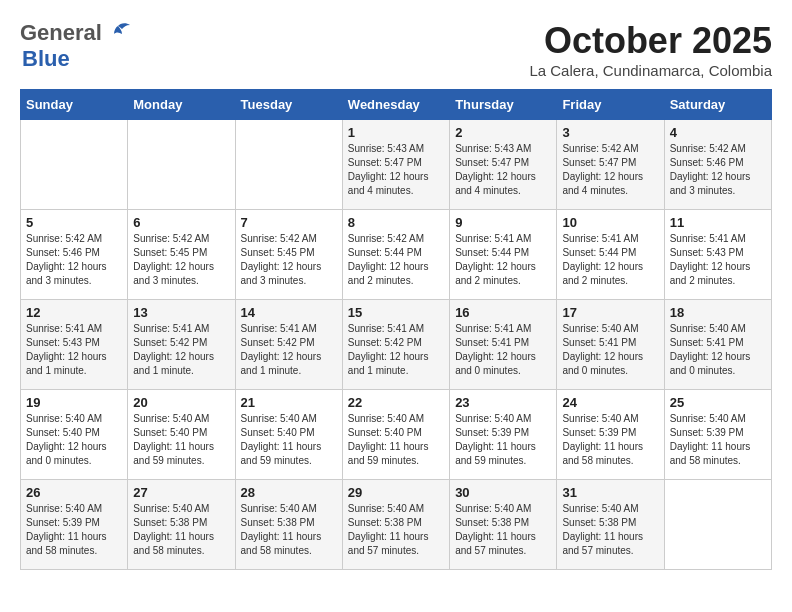  I want to click on weekday-header-row: SundayMondayTuesdayWednesdayThursdayFrid…, so click(396, 105).